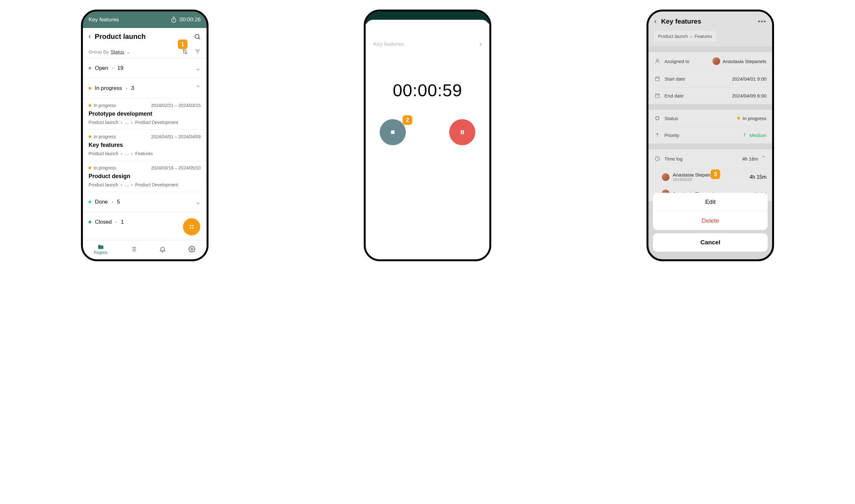  What do you see at coordinates (710, 61) in the screenshot?
I see `assigned-row: Assigned to Anastasia Stepanets` at bounding box center [710, 61].